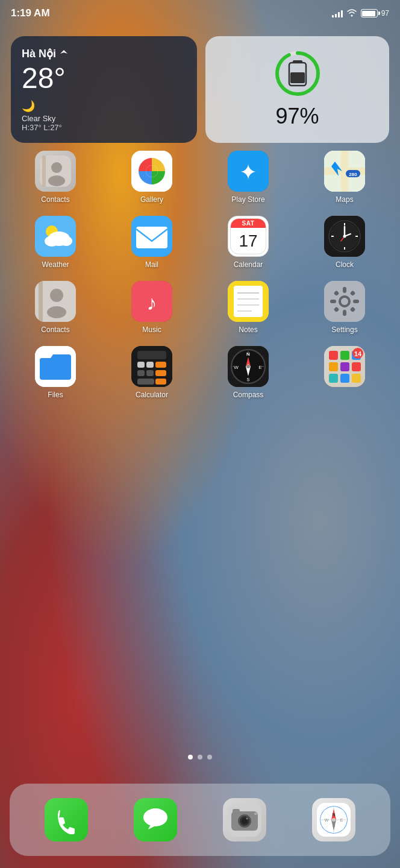 The width and height of the screenshot is (400, 868). Describe the element at coordinates (200, 373) in the screenshot. I see `app-row-4: Files Calculator` at that location.